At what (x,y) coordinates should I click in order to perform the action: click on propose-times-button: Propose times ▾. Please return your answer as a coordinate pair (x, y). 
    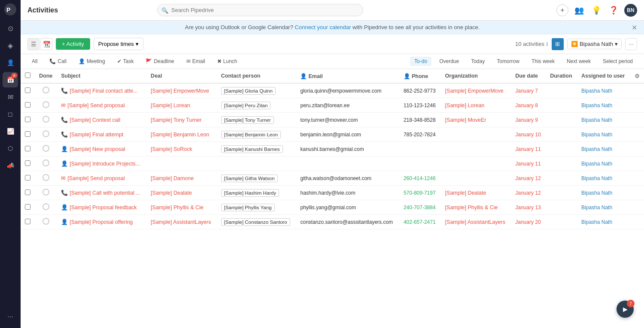
    Looking at the image, I should click on (118, 44).